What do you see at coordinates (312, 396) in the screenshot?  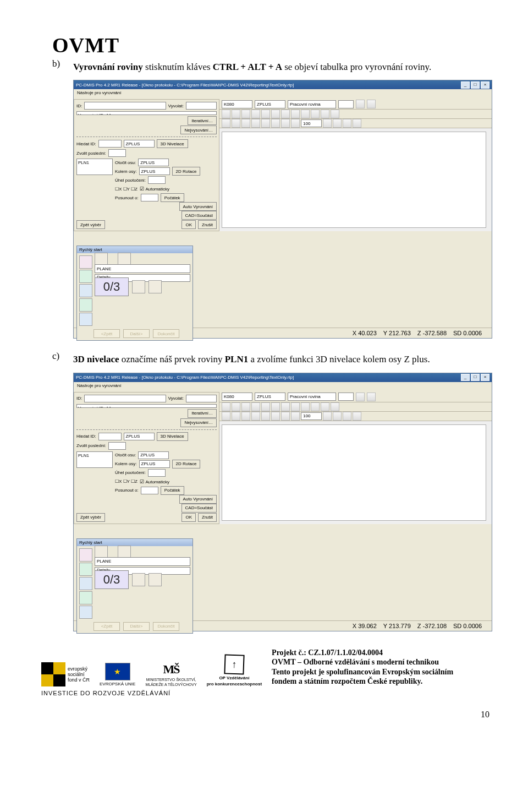 I see `cs-select: Pracovní rovina` at bounding box center [312, 396].